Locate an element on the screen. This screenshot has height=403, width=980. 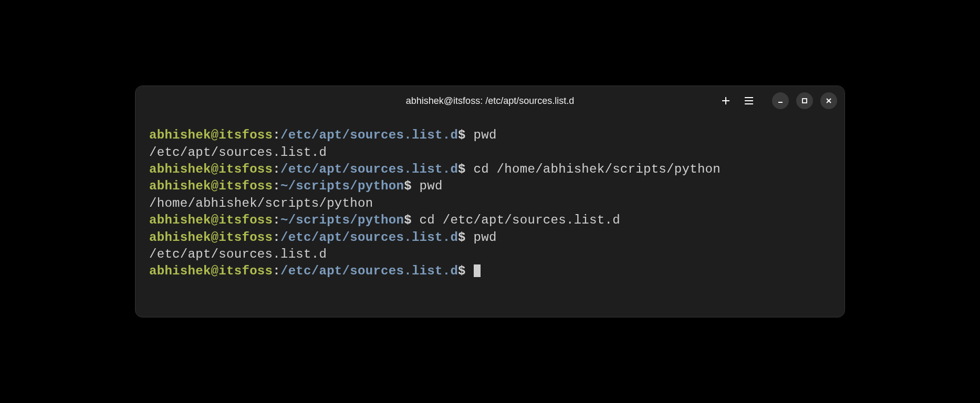
maximize-button is located at coordinates (805, 101).